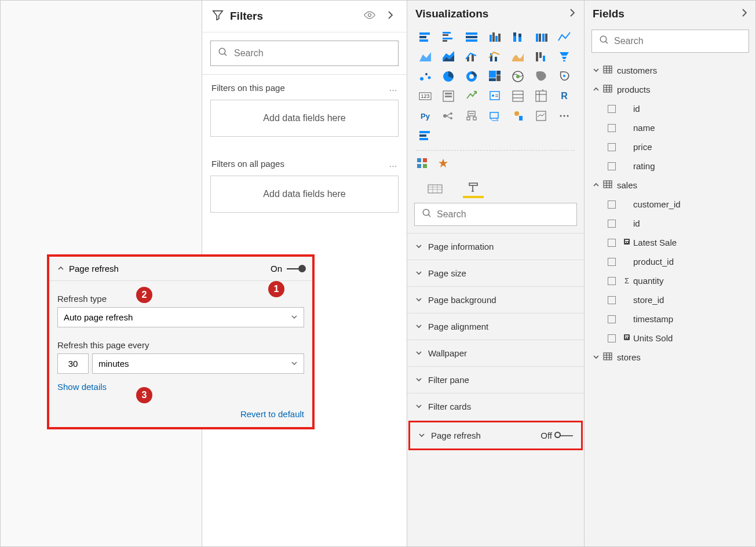 The height and width of the screenshot is (547, 756). Describe the element at coordinates (564, 37) in the screenshot. I see `viz-line-icon` at that location.